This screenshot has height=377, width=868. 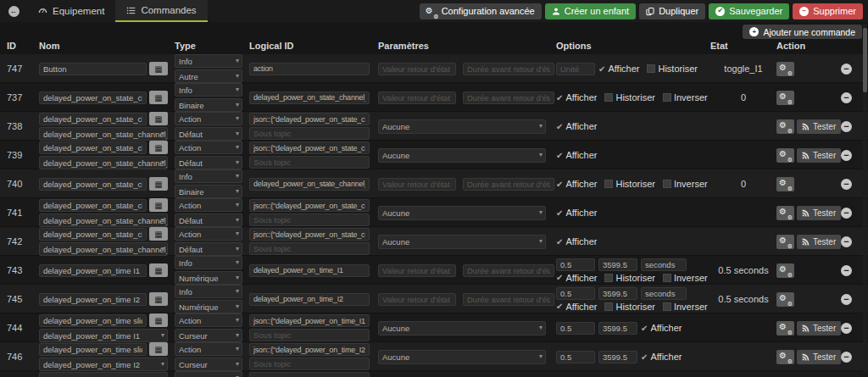 What do you see at coordinates (672, 12) in the screenshot?
I see `dupliquer-button: Dupliquer` at bounding box center [672, 12].